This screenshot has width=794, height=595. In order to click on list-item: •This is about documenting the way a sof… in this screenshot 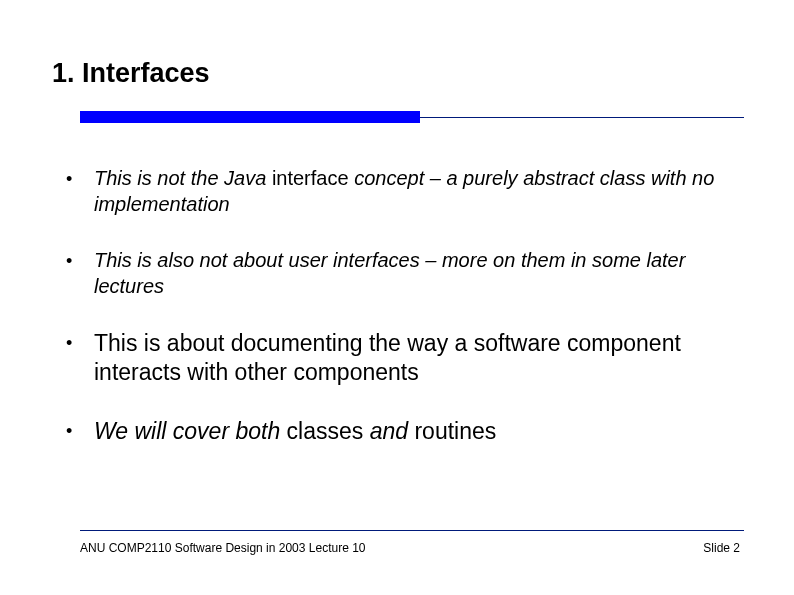, I will do `click(405, 358)`.